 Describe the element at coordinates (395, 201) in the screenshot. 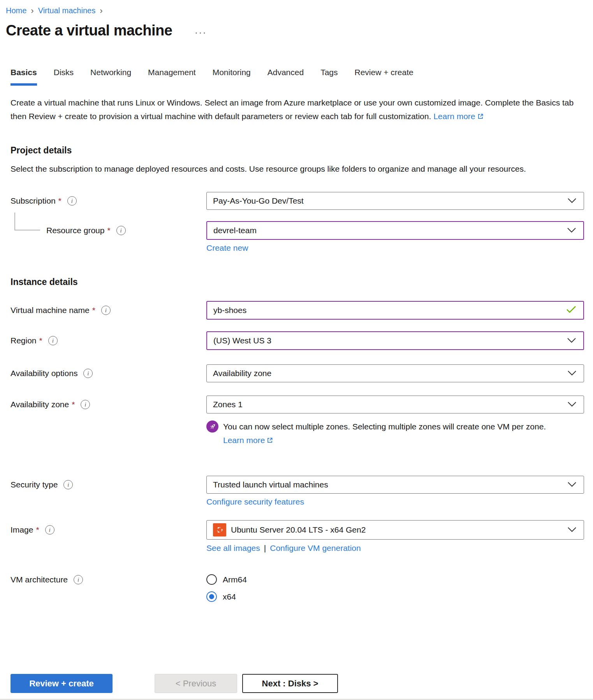

I see `subscription-select: Pay-As-You-Go Dev/Test` at that location.